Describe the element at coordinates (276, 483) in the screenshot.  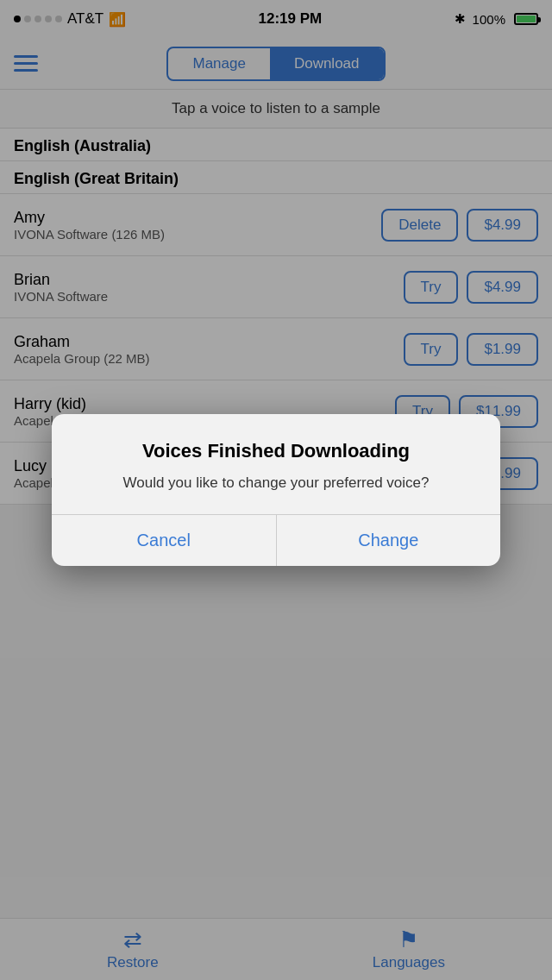
I see `alert-message: Would you like to change your preferred …` at that location.